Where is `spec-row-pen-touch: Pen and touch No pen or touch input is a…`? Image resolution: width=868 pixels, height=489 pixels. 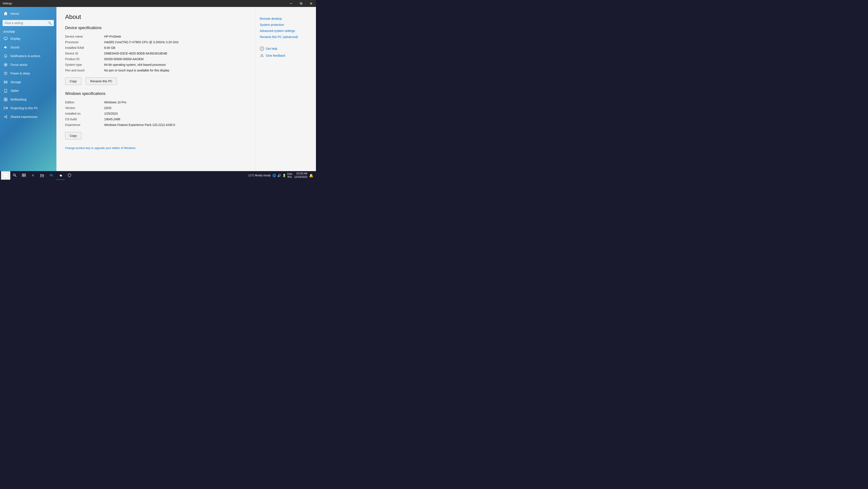
spec-row-pen-touch: Pen and touch No pen or touch input is a… is located at coordinates (141, 70).